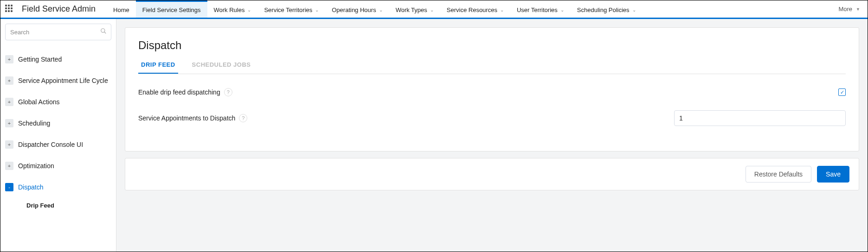 The width and height of the screenshot is (868, 252). Describe the element at coordinates (39, 102) in the screenshot. I see `sidebar-item-label: Global Actions` at that location.